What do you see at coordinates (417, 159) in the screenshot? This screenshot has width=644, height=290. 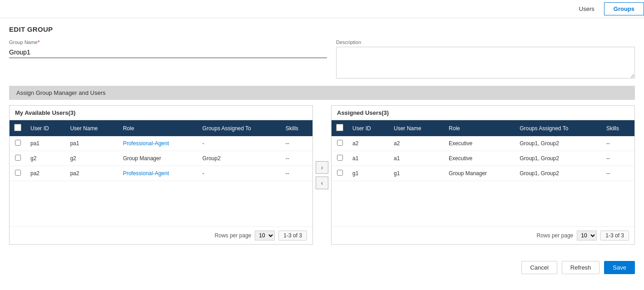 I see `assigned-row-username: a1` at bounding box center [417, 159].